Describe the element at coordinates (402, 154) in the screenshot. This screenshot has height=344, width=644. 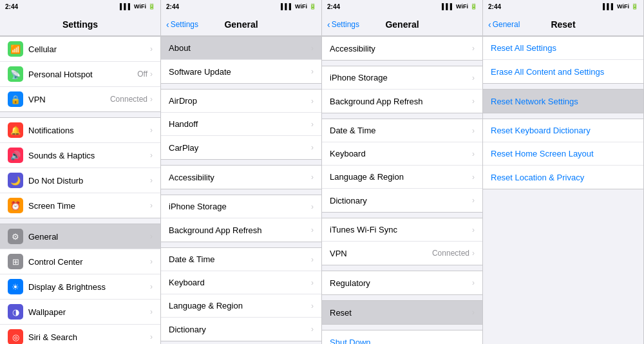
I see `list-item-keyboard-3: Keyboard ›` at that location.